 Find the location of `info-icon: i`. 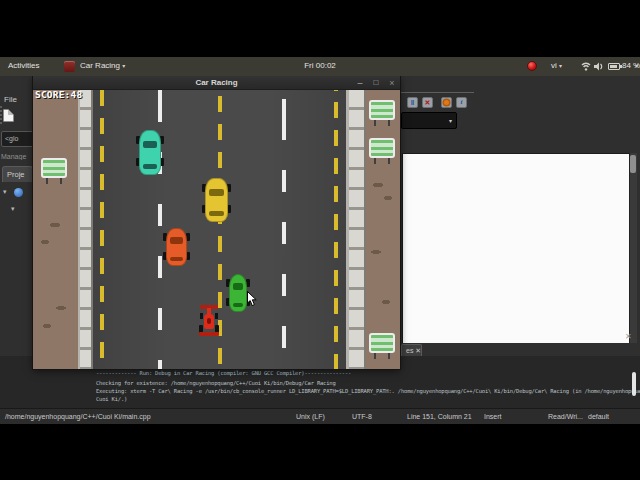

info-icon: i is located at coordinates (462, 102).